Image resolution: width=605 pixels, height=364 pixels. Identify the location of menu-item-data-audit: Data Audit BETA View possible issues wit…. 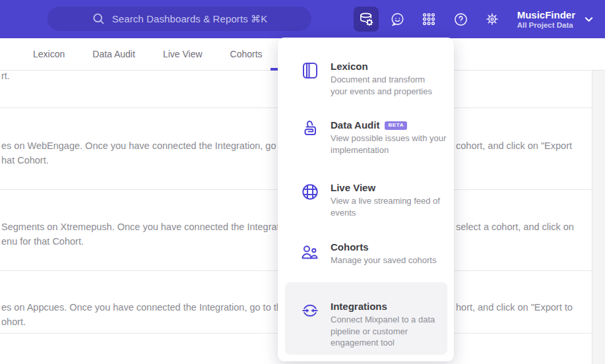
(373, 137).